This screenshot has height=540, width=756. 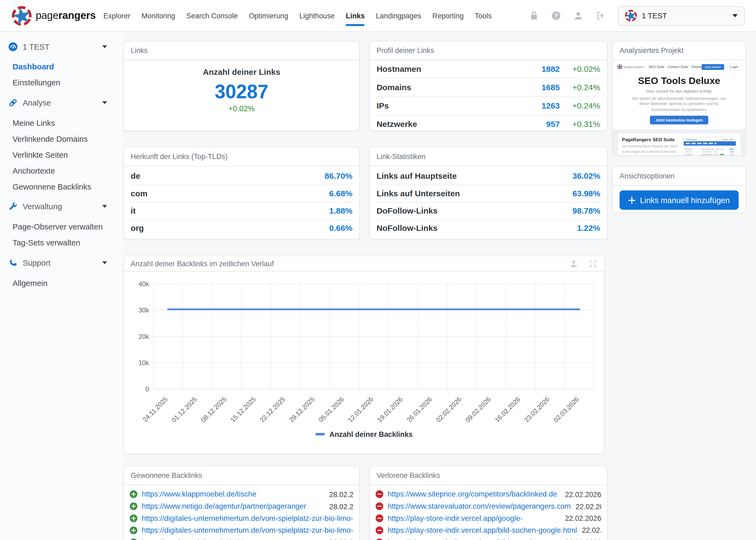 I want to click on sidebar-item-allgemein: Allgemein, so click(x=62, y=283).